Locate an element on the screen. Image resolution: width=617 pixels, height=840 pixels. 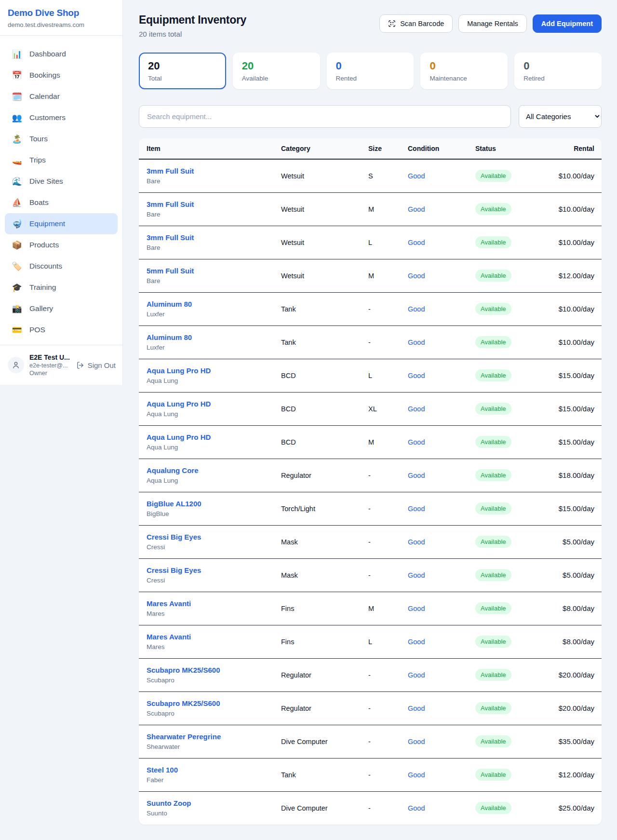
sidebar-item-trips: 🚤Trips is located at coordinates (61, 160).